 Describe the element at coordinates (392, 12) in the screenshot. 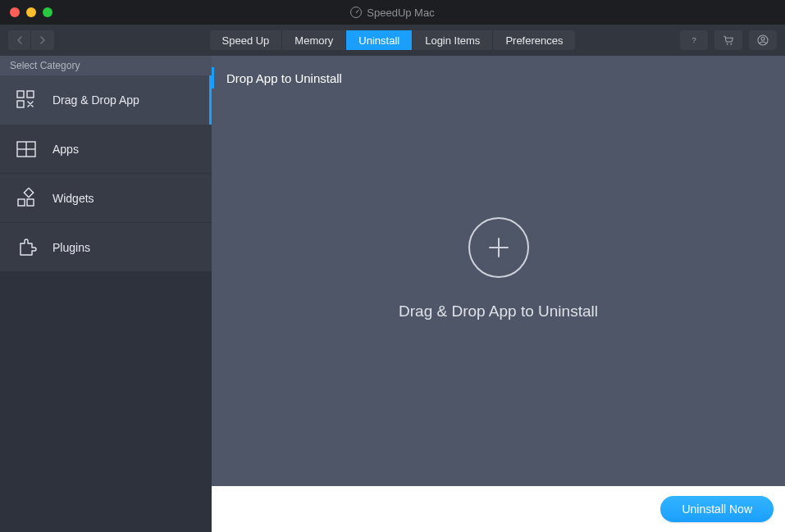

I see `window-title: SpeedUp Mac` at that location.